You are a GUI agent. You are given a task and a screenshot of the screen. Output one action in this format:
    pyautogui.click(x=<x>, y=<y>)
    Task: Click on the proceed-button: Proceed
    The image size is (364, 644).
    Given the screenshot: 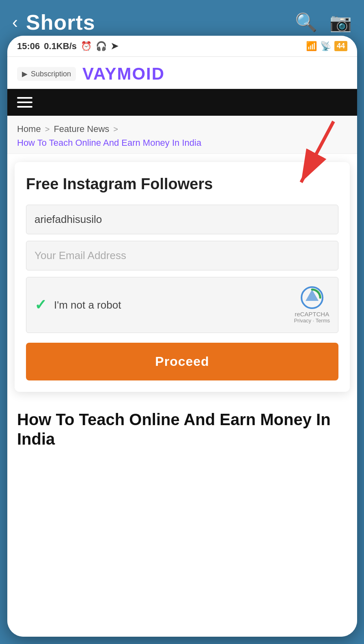 What is the action you would take?
    pyautogui.click(x=182, y=361)
    